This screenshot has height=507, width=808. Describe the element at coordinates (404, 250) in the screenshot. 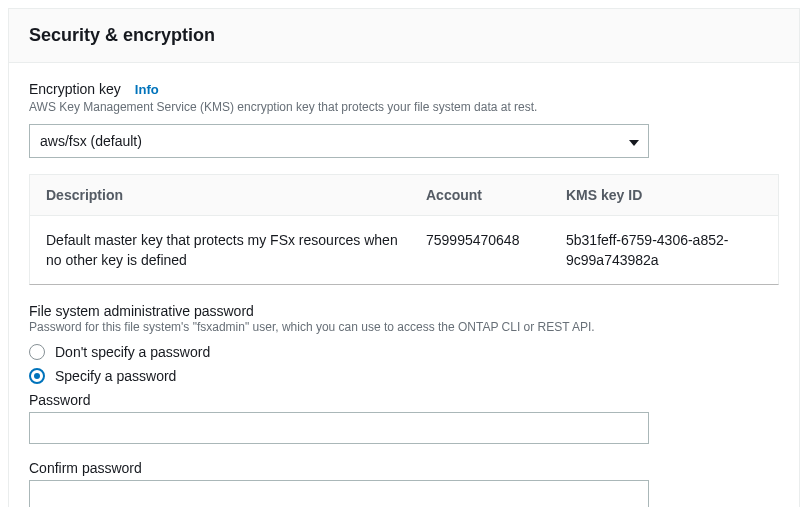

I see `table-row: Default master key that protects my FSx …` at that location.